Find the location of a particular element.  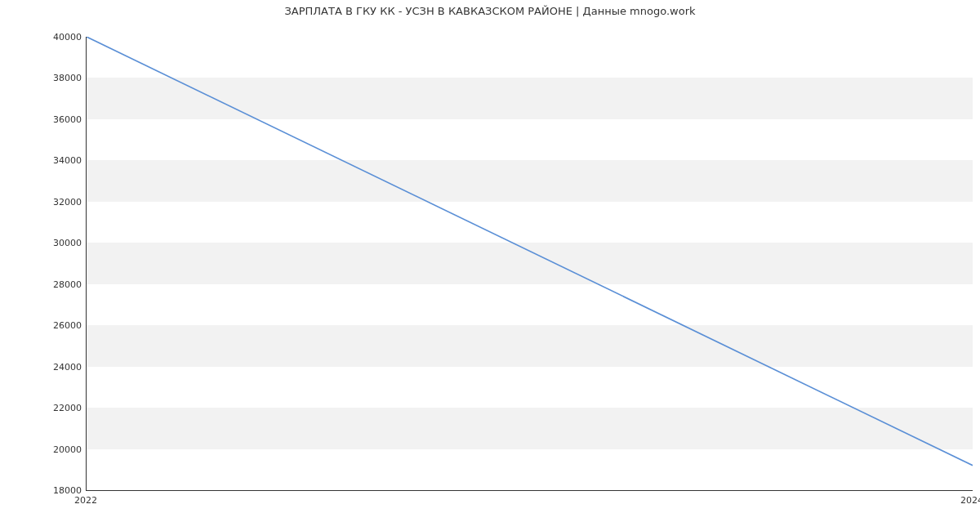

y-tick-label: 22000 is located at coordinates (61, 408).